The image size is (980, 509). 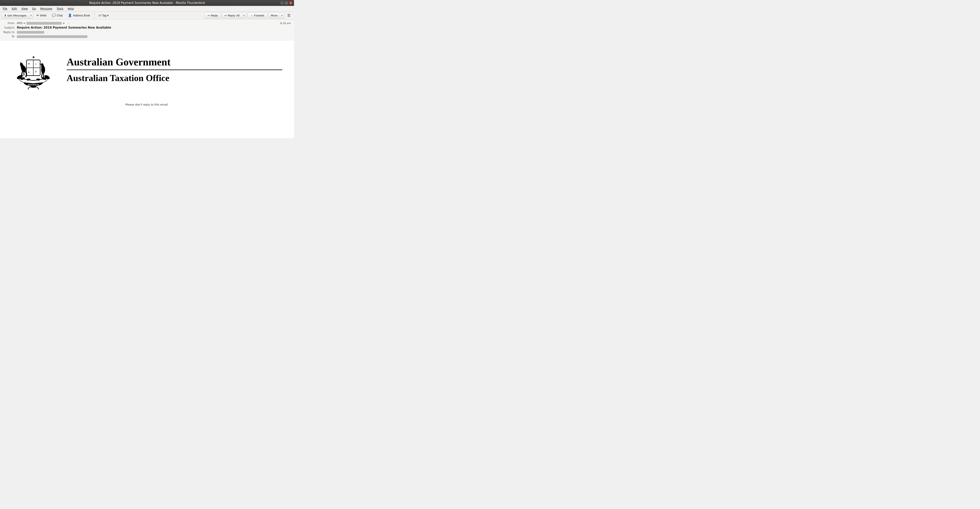 I want to click on reply-icon: ↩, so click(x=209, y=16).